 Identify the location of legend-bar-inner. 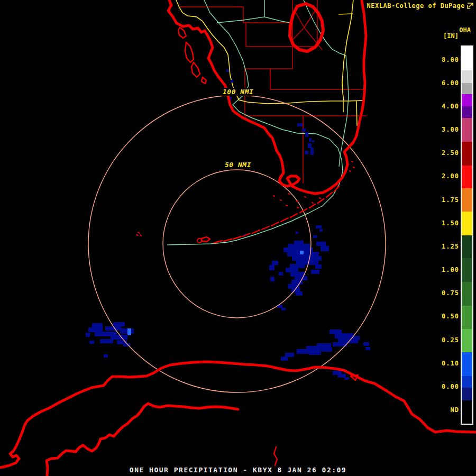
(467, 235).